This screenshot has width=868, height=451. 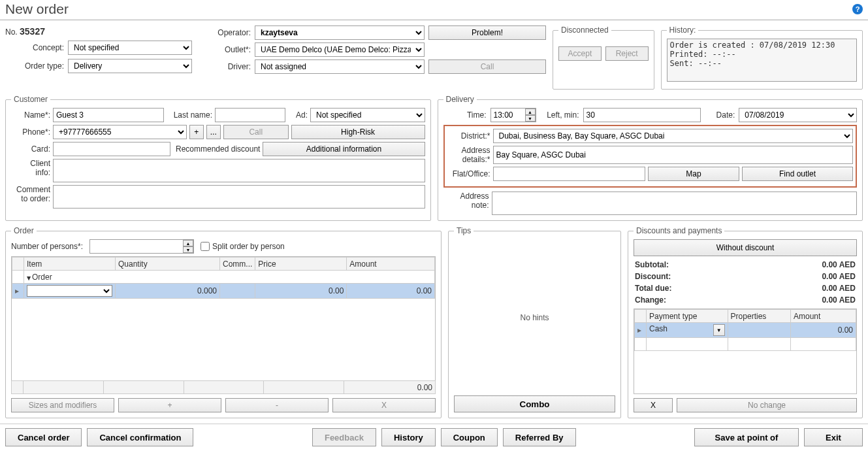 What do you see at coordinates (340, 67) in the screenshot?
I see `driver-select: Not assigned` at bounding box center [340, 67].